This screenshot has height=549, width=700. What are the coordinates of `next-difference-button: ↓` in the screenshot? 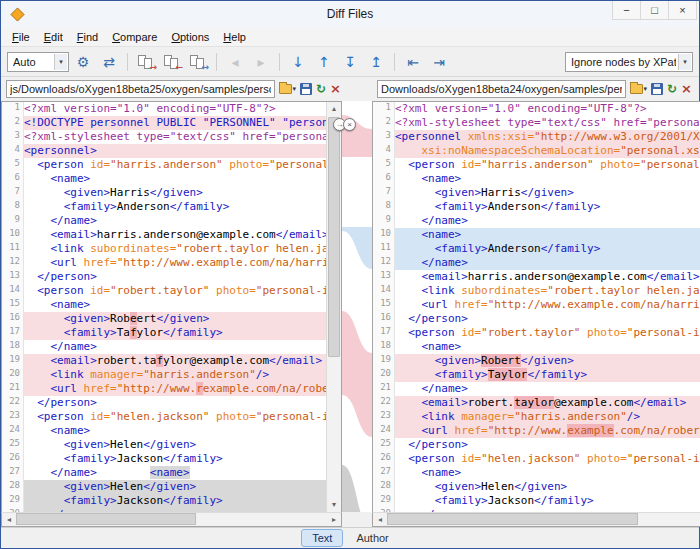 It's located at (298, 62).